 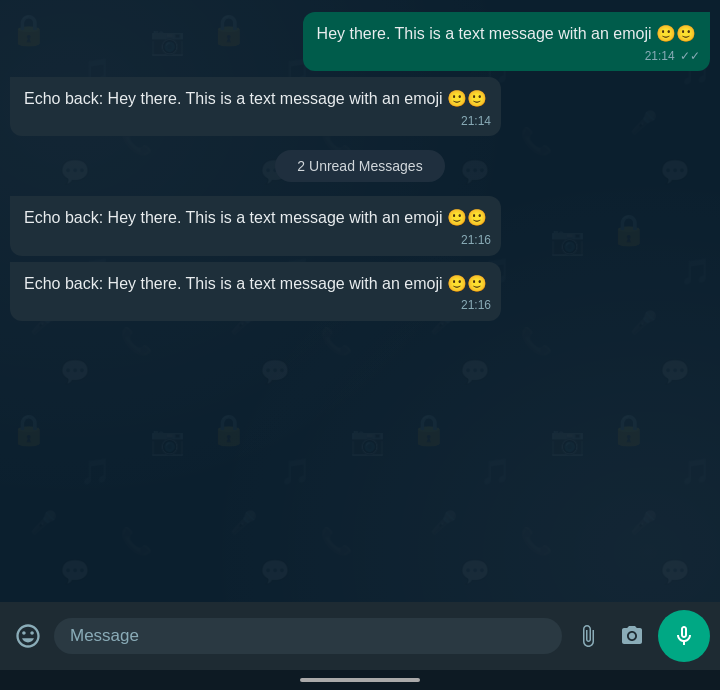 I want to click on camera-icon, so click(x=632, y=636).